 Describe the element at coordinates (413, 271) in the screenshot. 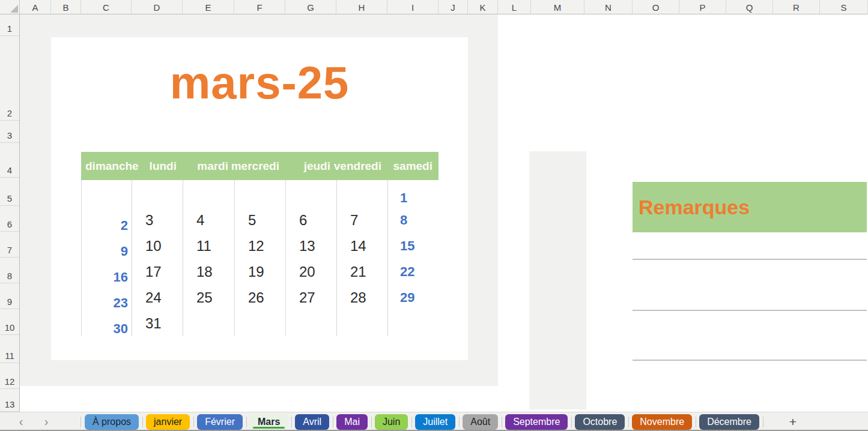

I see `calendar-day-cell: 22` at that location.